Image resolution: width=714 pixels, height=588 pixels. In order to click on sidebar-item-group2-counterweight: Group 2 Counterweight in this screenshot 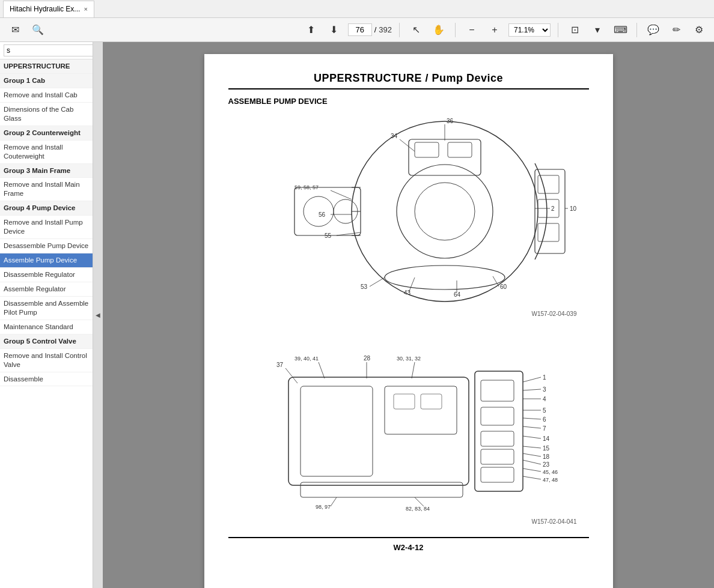, I will do `click(46, 133)`.